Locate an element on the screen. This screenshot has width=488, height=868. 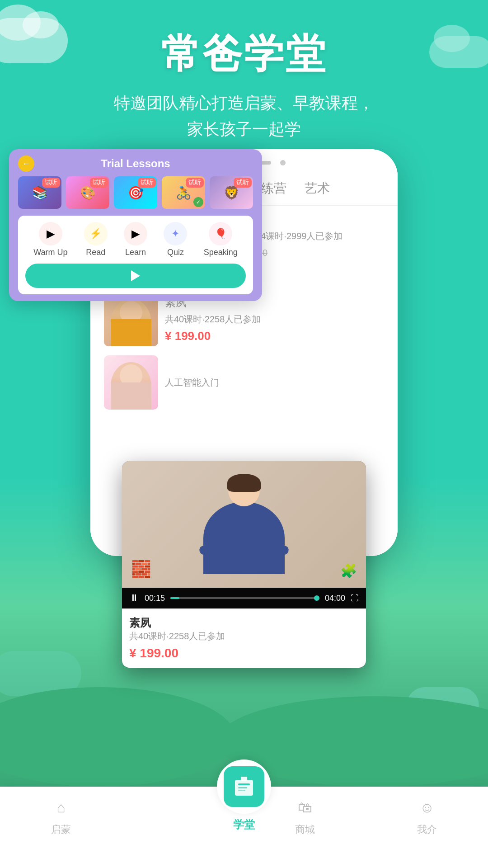
nav-shop-label: 商城 is located at coordinates (305, 830).